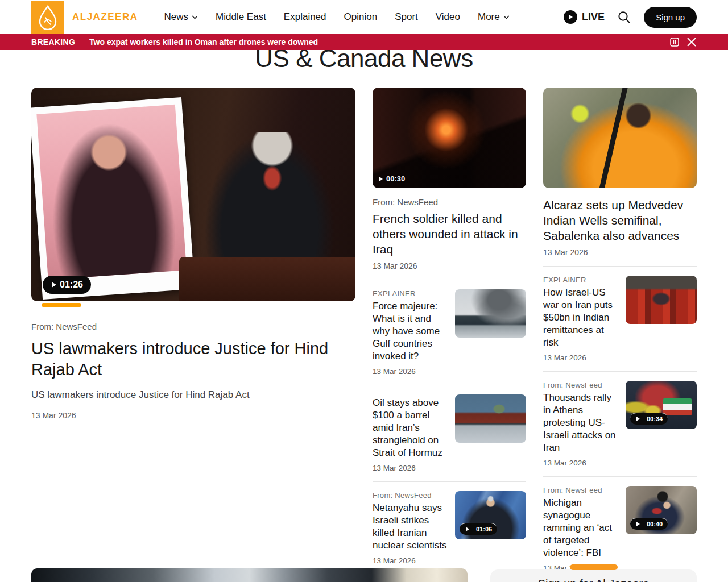 The width and height of the screenshot is (728, 582). What do you see at coordinates (675, 42) in the screenshot?
I see `pause-icon` at bounding box center [675, 42].